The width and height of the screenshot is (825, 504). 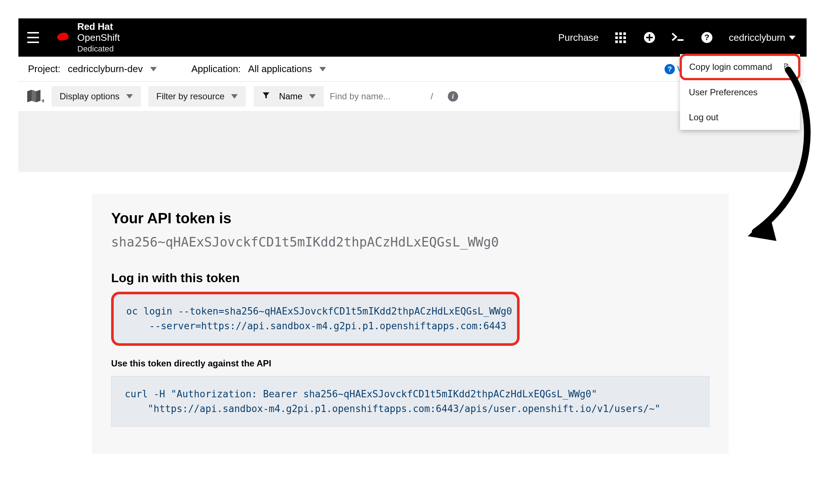 I want to click on application-selector: Application: All applications, so click(x=263, y=69).